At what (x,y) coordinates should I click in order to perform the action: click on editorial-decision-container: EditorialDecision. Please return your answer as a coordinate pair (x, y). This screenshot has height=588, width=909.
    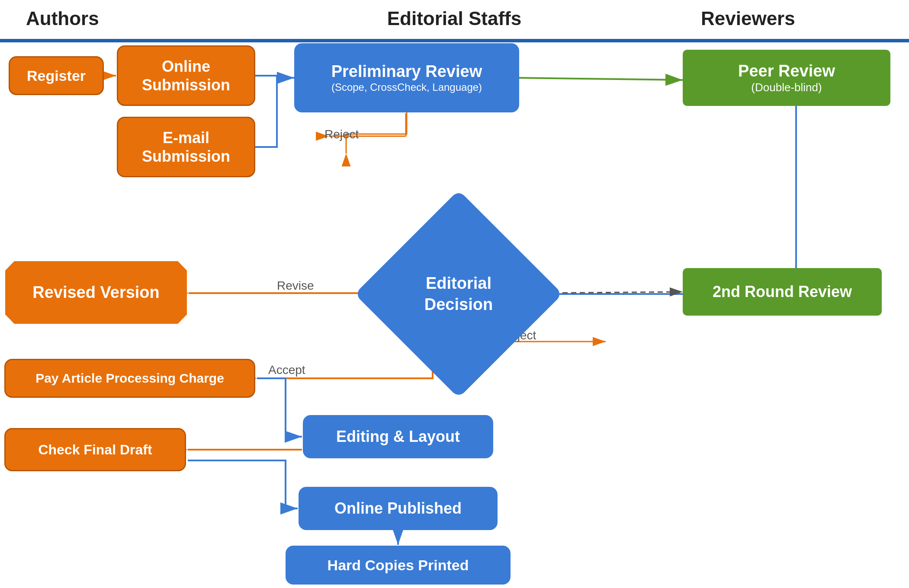
    Looking at the image, I should click on (459, 294).